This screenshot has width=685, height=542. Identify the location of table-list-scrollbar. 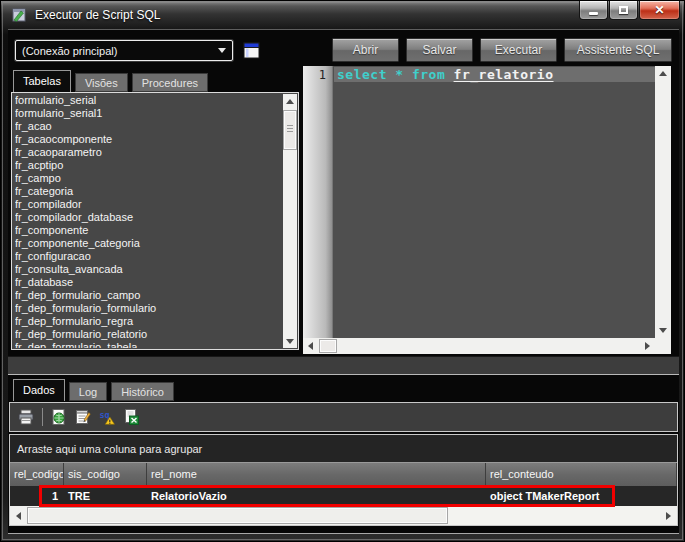
(290, 221).